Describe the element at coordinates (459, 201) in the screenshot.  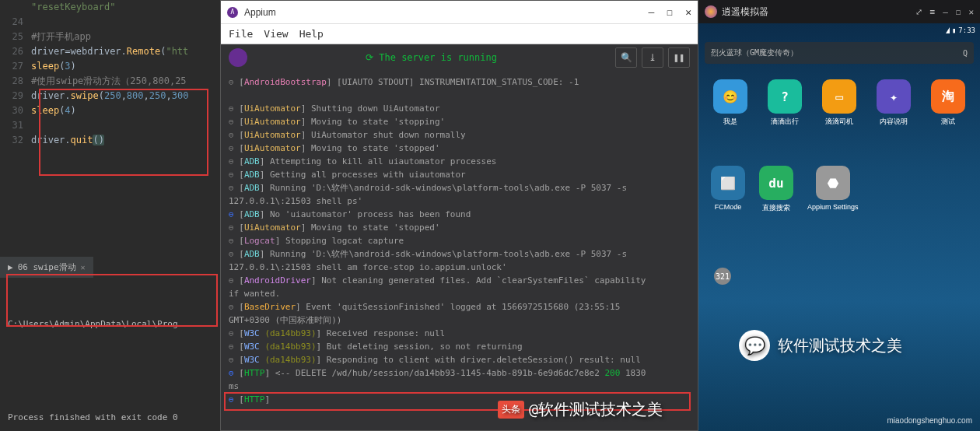
I see `log-line: 127.0.0.1\:21503 shell ps'` at that location.